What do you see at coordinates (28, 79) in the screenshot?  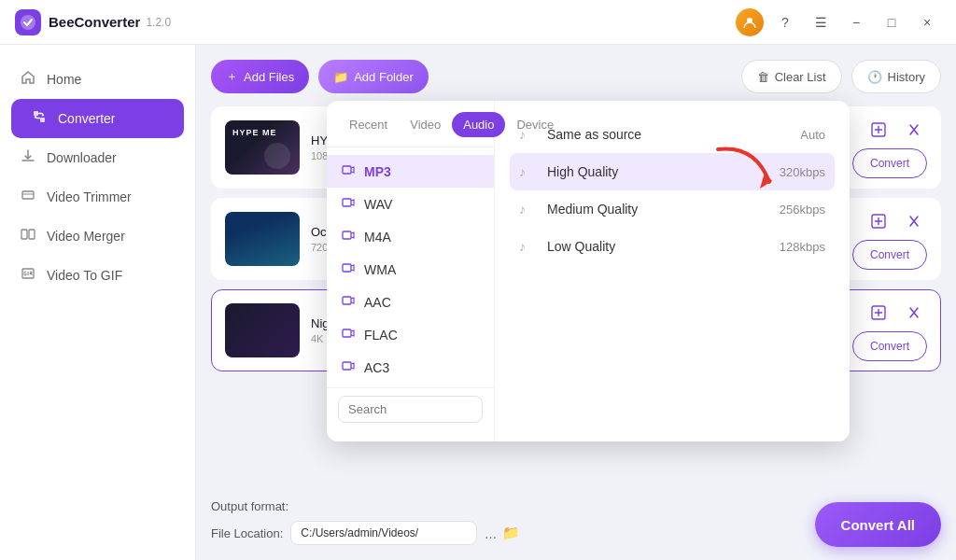 I see `home-icon` at bounding box center [28, 79].